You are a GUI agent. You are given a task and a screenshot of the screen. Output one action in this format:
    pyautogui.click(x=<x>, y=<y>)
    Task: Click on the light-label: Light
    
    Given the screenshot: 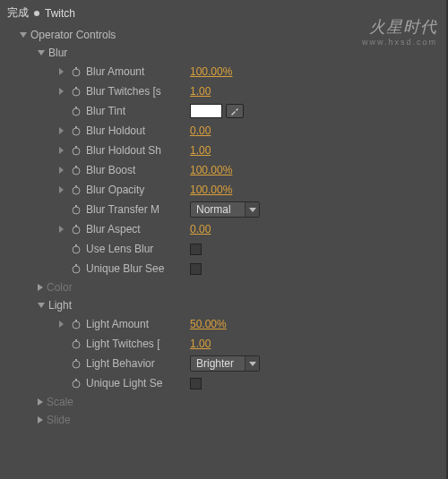 What is the action you would take?
    pyautogui.click(x=60, y=305)
    